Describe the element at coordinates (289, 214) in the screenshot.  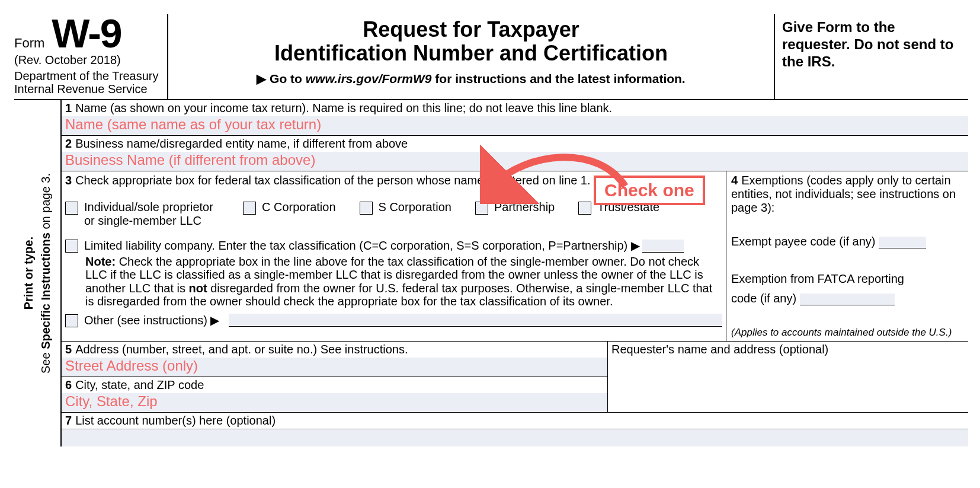
I see `checkbox-ccorp-wrap: C Corporation` at that location.